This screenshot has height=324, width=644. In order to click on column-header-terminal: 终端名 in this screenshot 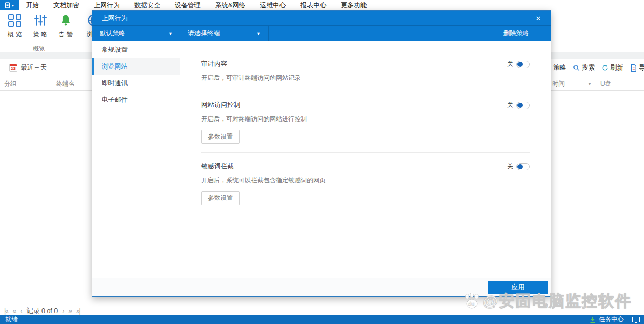, I will do `click(65, 84)`.